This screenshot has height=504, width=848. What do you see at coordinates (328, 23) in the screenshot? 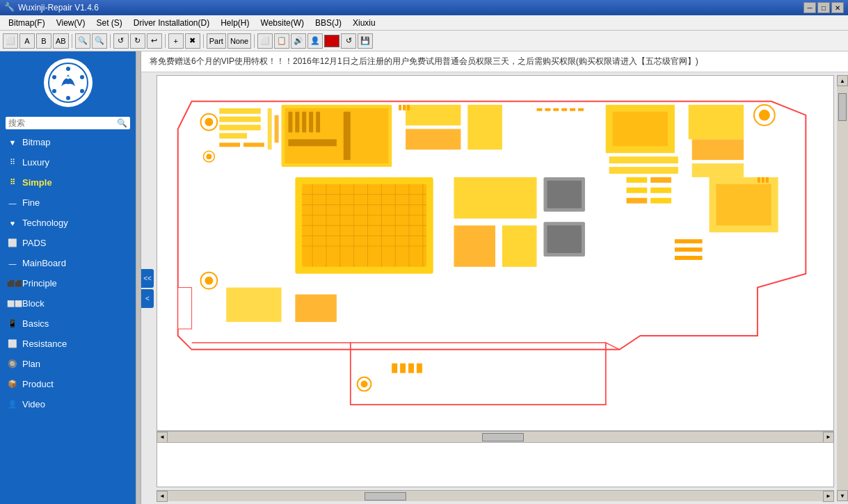
I see `menu-bbs: BBS(J)` at bounding box center [328, 23].